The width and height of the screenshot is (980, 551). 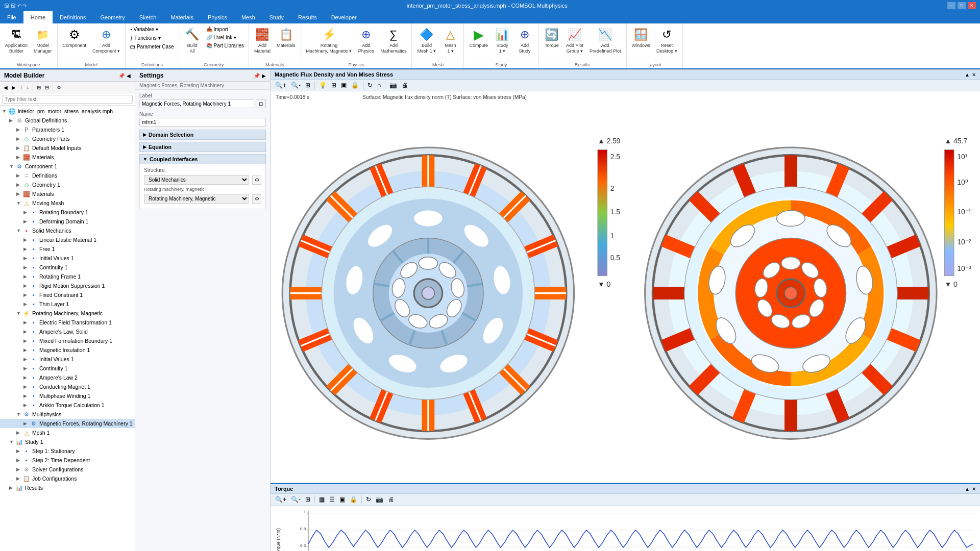 I want to click on torque-zoom-ext: ⊞, so click(x=308, y=499).